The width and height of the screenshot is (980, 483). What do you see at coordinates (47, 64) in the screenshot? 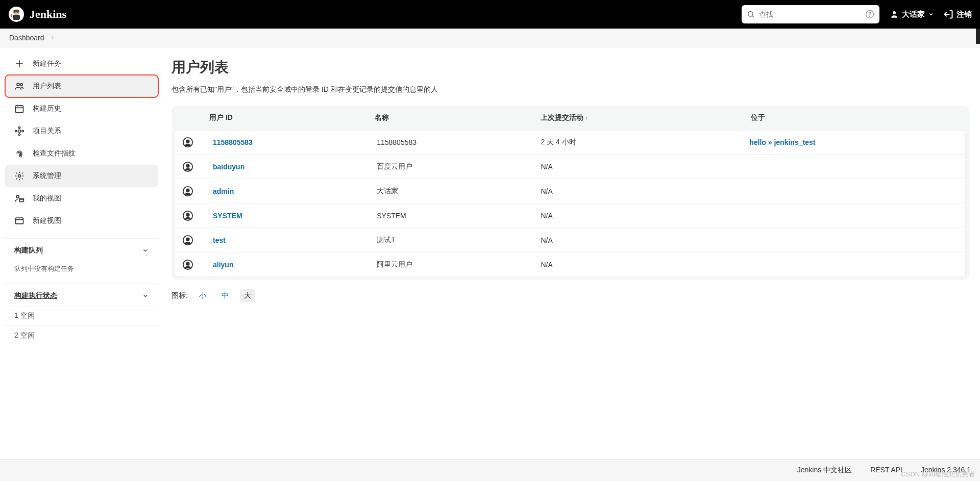
I see `sidebar-item-label: 新建任务` at bounding box center [47, 64].